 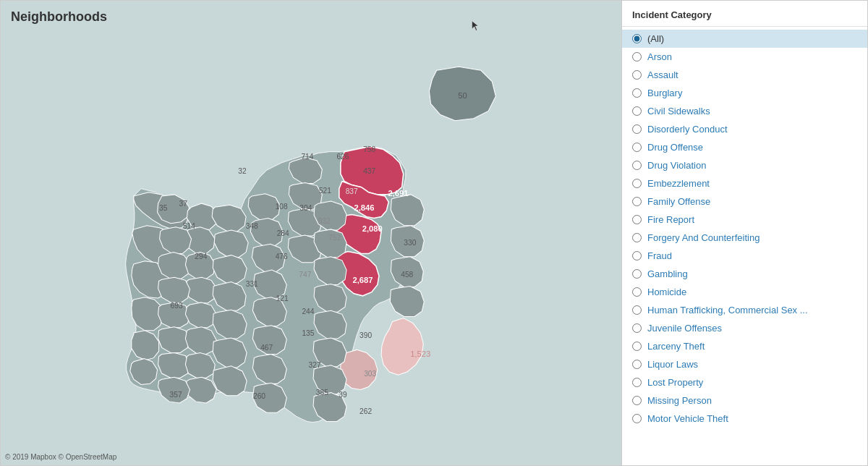 What do you see at coordinates (677, 165) in the screenshot?
I see `label-7: Drug Violation` at bounding box center [677, 165].